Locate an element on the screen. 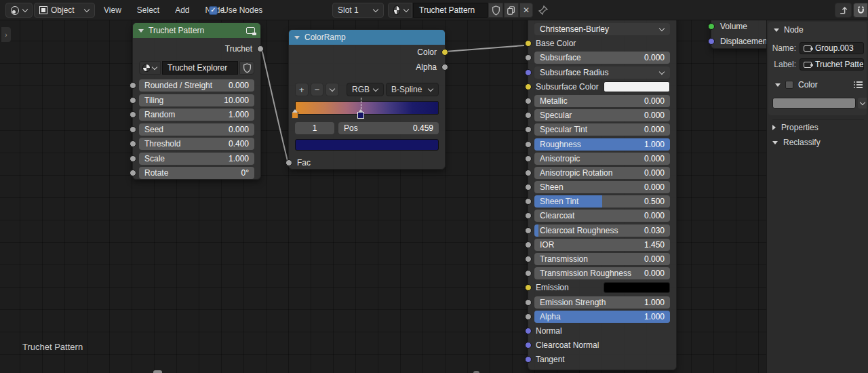 The width and height of the screenshot is (868, 373). dropdown: Subsurface Radius is located at coordinates (602, 73).